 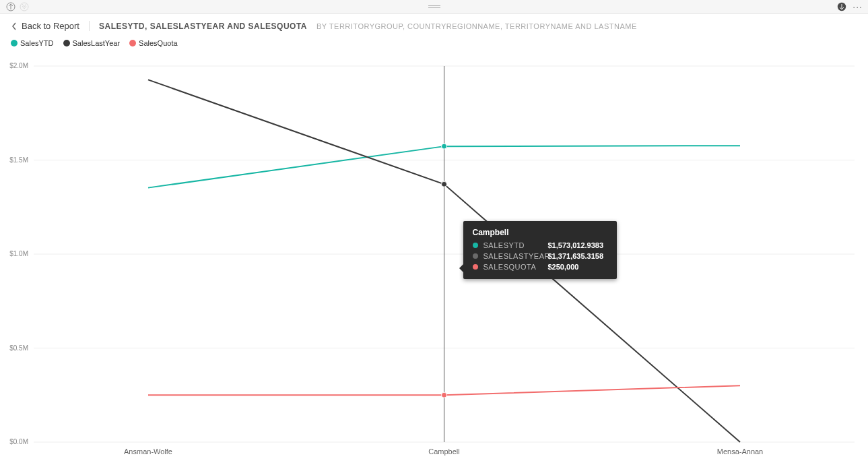 What do you see at coordinates (92, 43) in the screenshot?
I see `legend-item-saleslastyear: SalesLastYear` at bounding box center [92, 43].